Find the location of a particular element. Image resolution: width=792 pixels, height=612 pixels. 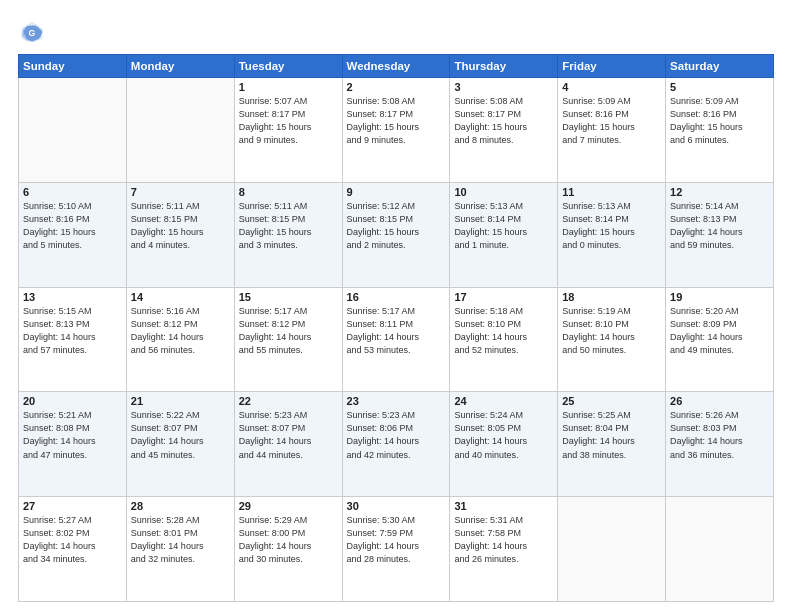

day-info: Sunrise: 5:17 AM Sunset: 8:12 PM Dayligh… is located at coordinates (288, 331).